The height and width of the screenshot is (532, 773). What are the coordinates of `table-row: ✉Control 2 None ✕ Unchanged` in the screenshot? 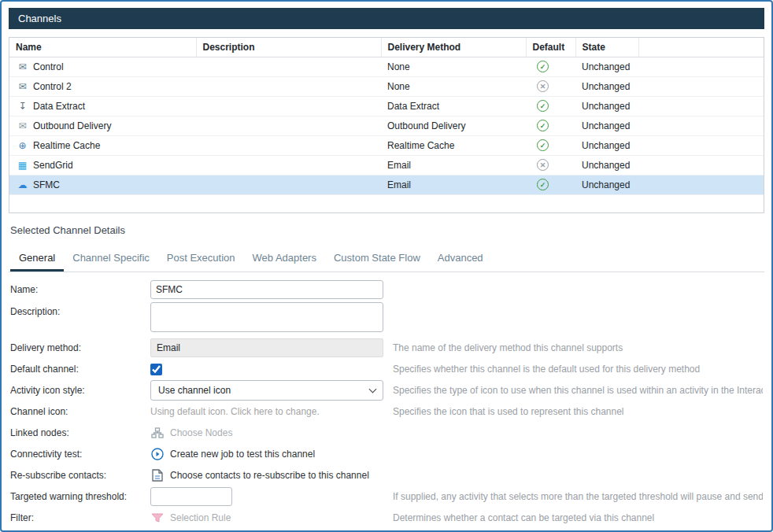 It's located at (386, 87).